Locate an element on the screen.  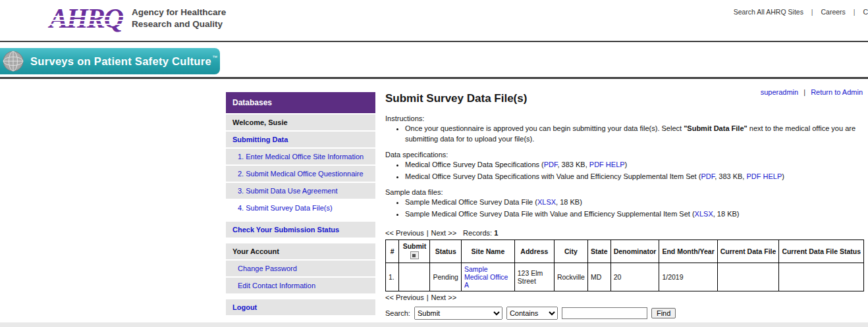
sops-banner: Surveys on Patient Safety Culture ™ is located at coordinates (110, 61).